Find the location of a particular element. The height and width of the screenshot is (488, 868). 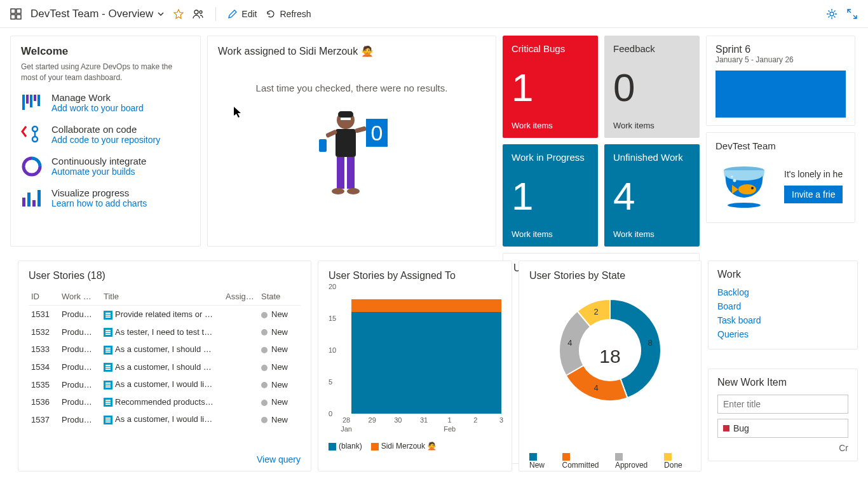

col-assigned: Assig… is located at coordinates (241, 297).